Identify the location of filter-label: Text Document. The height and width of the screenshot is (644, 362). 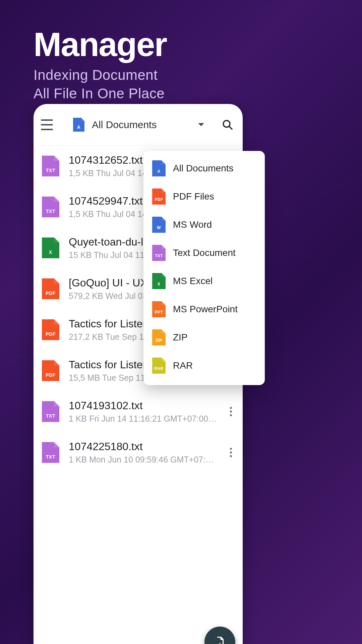
(204, 253).